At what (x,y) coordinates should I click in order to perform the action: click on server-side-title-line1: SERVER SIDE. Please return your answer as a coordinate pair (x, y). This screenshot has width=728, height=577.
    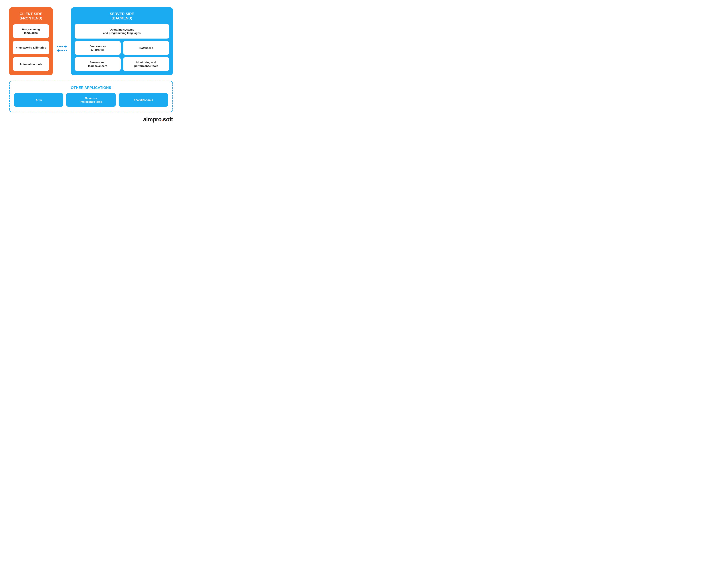
    Looking at the image, I should click on (122, 14).